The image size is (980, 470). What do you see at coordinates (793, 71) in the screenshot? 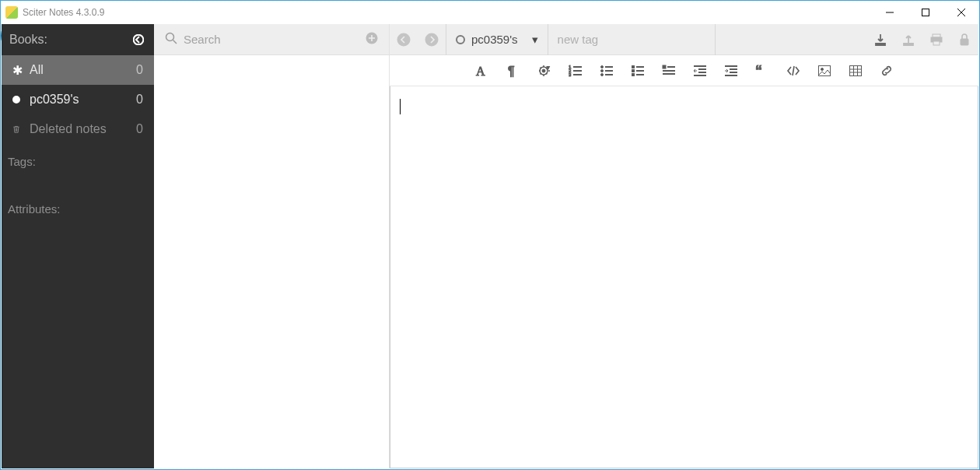
I see `code-button` at bounding box center [793, 71].